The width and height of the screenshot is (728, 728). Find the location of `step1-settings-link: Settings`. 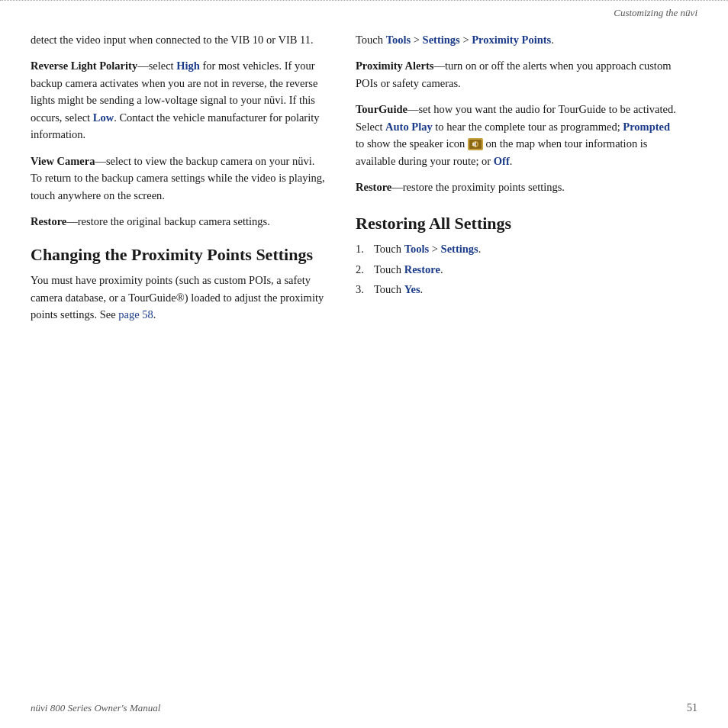

step1-settings-link: Settings is located at coordinates (459, 249).